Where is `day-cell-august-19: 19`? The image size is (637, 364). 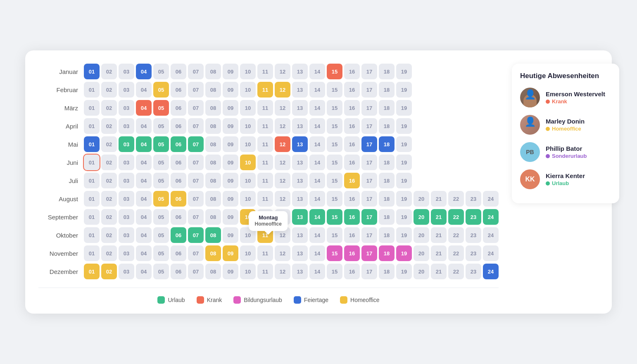 day-cell-august-19: 19 is located at coordinates (404, 199).